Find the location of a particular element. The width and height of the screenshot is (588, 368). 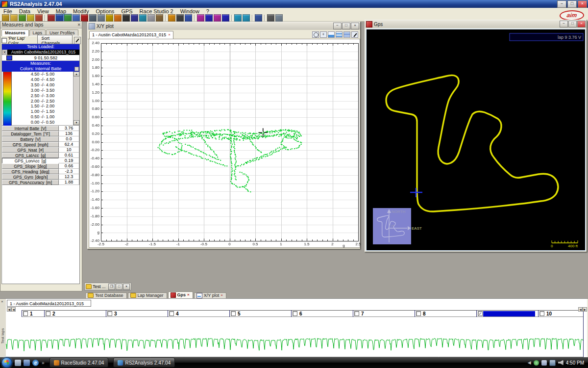

menu-modify: Modify is located at coordinates (81, 11).